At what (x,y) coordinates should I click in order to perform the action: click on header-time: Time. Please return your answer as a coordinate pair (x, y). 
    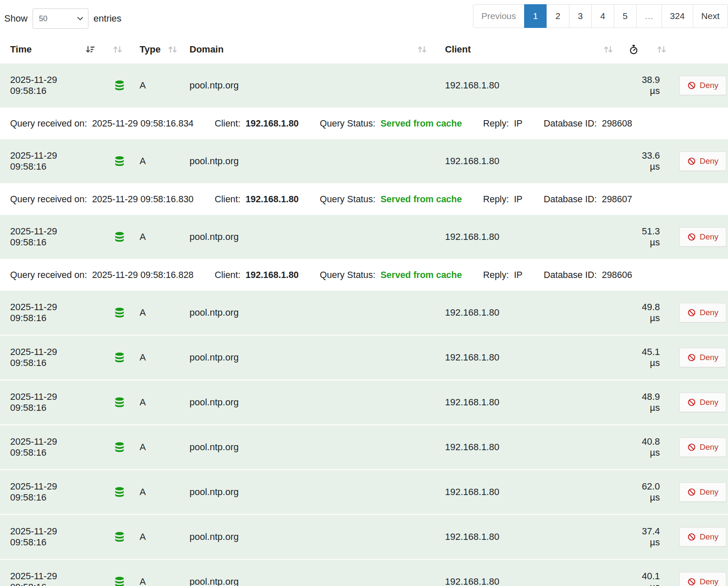
    Looking at the image, I should click on (52, 50).